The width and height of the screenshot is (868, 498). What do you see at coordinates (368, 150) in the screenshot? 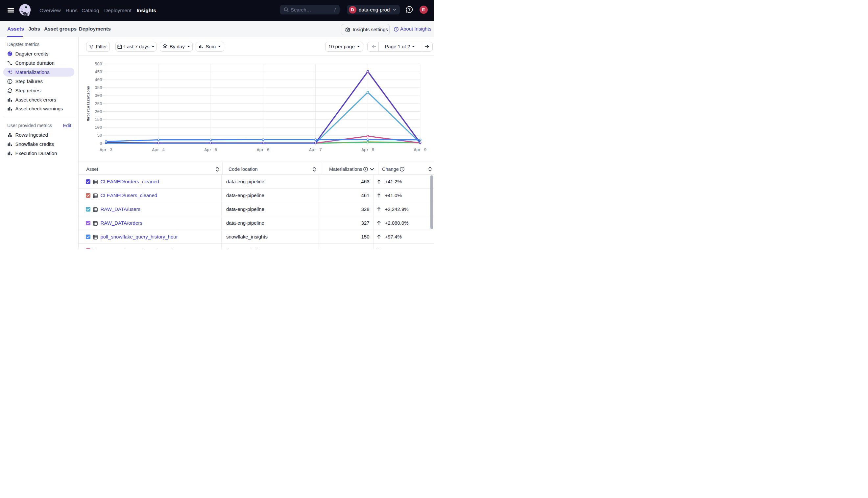
I see `svg-text: Apr8` at bounding box center [368, 150].